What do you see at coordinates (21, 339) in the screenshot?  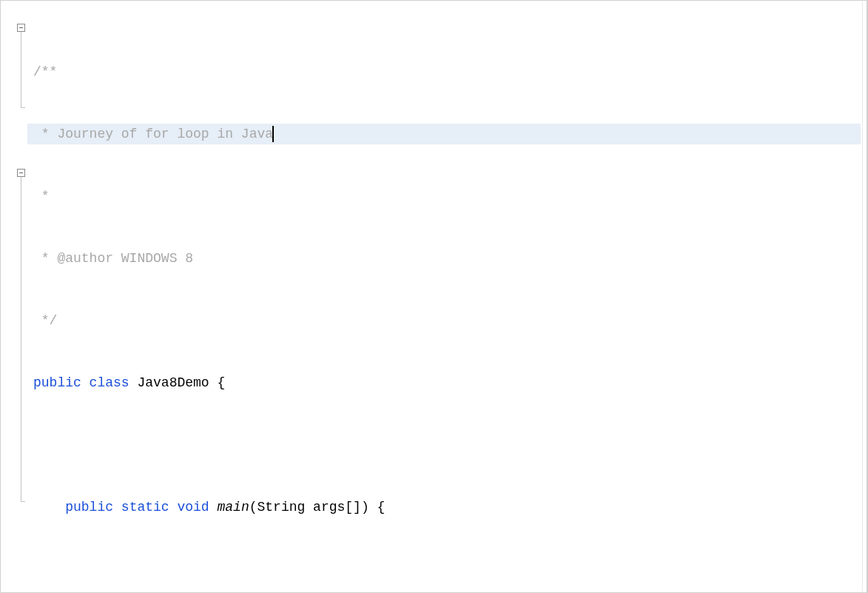 I see `fold-line-method` at bounding box center [21, 339].